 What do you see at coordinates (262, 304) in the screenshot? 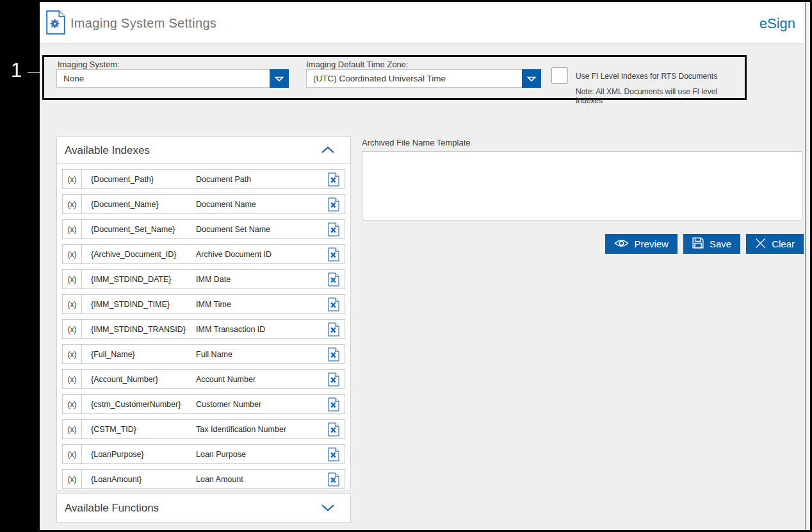
I see `index-name: IMM Time` at bounding box center [262, 304].